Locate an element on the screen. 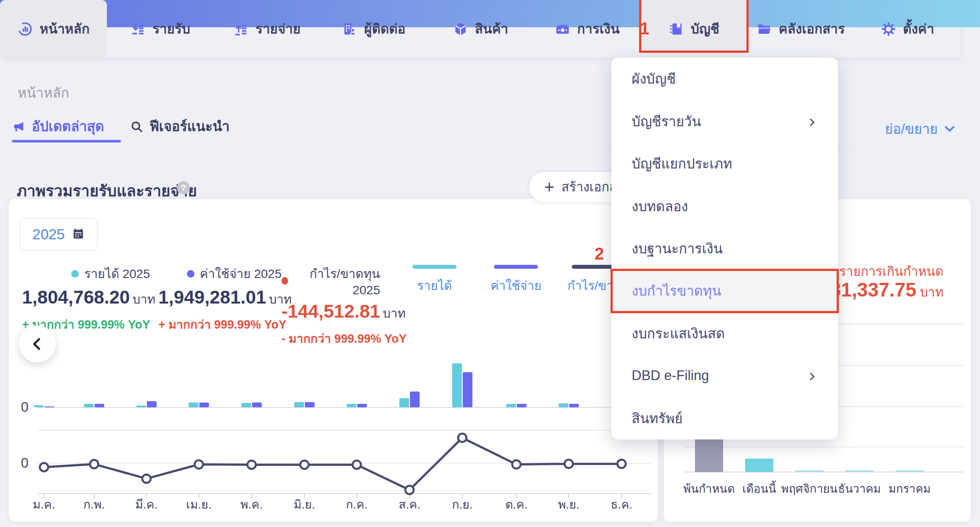 Image resolution: width=980 pixels, height=527 pixels. menu-item-label: งบกำไรขาดทุน is located at coordinates (676, 291).